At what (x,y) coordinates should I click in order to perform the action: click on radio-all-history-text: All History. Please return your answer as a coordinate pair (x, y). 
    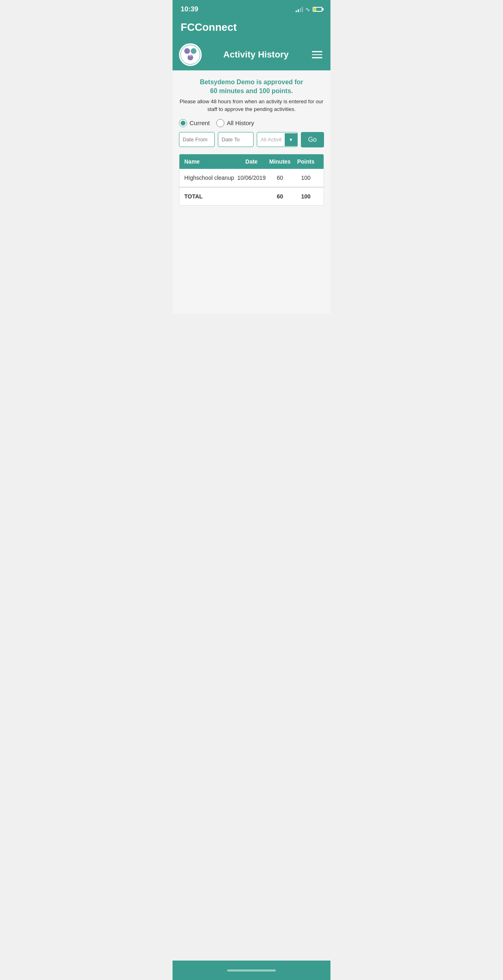
    Looking at the image, I should click on (241, 123).